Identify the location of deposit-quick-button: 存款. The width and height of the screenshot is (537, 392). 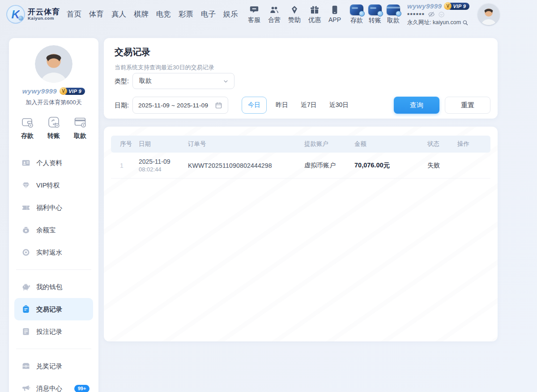
(27, 128).